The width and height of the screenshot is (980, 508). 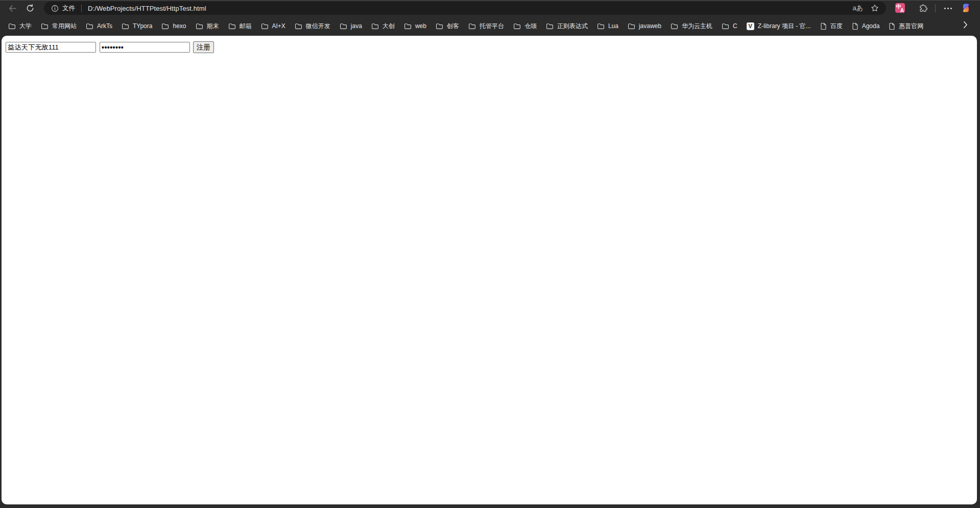 What do you see at coordinates (12, 8) in the screenshot?
I see `back-arrow-icon` at bounding box center [12, 8].